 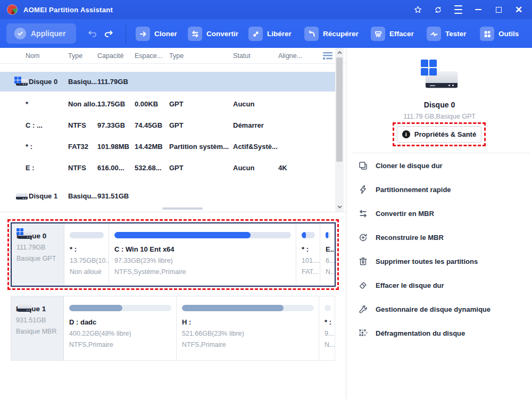 What do you see at coordinates (498, 10) in the screenshot?
I see `maximize-button` at bounding box center [498, 10].